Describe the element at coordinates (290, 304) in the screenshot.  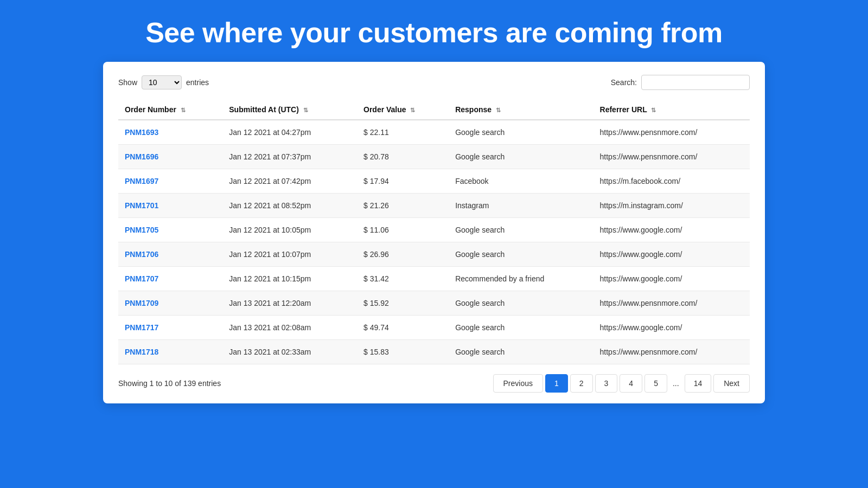
I see `cell-submitted-at: Jan 13 2021 at 12:20am` at that location.